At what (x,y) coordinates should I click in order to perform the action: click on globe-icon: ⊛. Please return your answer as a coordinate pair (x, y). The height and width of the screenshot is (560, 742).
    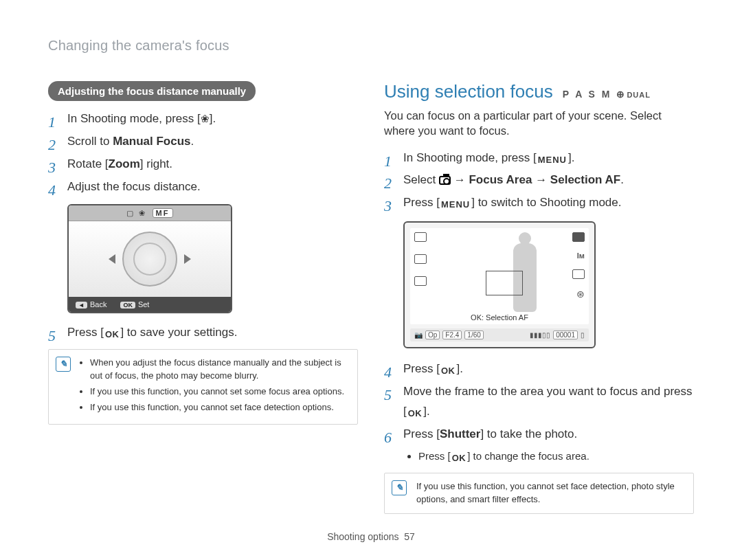
    Looking at the image, I should click on (581, 294).